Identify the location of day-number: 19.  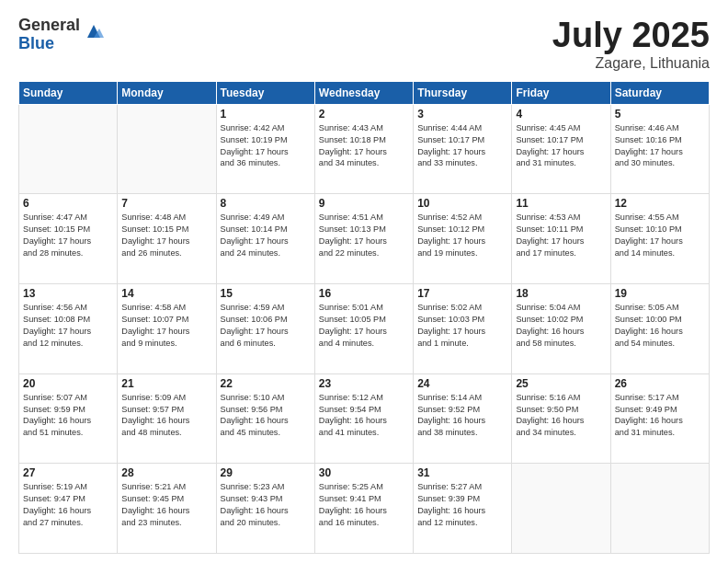
(660, 293).